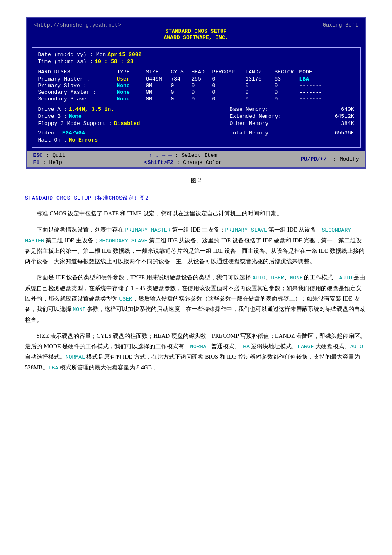  I want to click on bios-other-value: 384K, so click(338, 124).